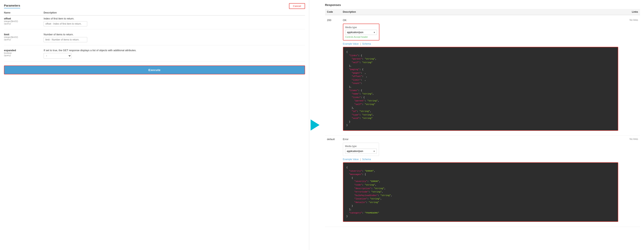 Image resolution: width=644 pixels, height=250 pixels. I want to click on param-left-expanded: expanded boolean (query), so click(24, 53).